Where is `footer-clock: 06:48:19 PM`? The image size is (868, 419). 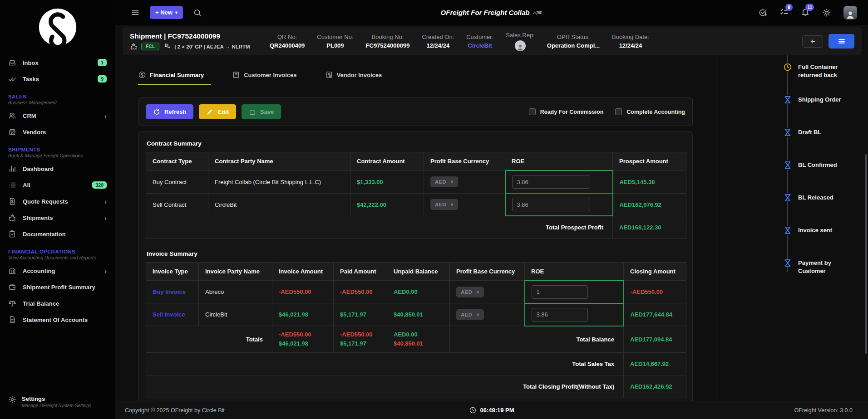 footer-clock: 06:48:19 PM is located at coordinates (491, 410).